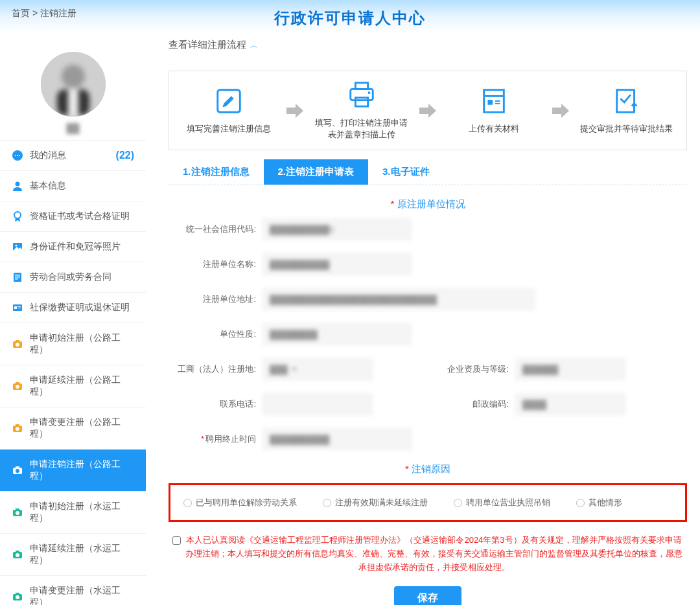 The image size is (700, 605). Describe the element at coordinates (229, 101) in the screenshot. I see `edit-icon` at that location.